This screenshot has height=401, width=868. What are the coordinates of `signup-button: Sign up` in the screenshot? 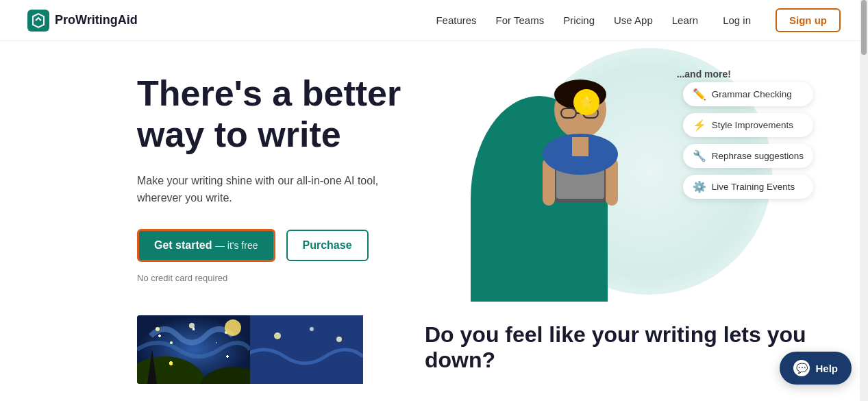 It's located at (808, 21).